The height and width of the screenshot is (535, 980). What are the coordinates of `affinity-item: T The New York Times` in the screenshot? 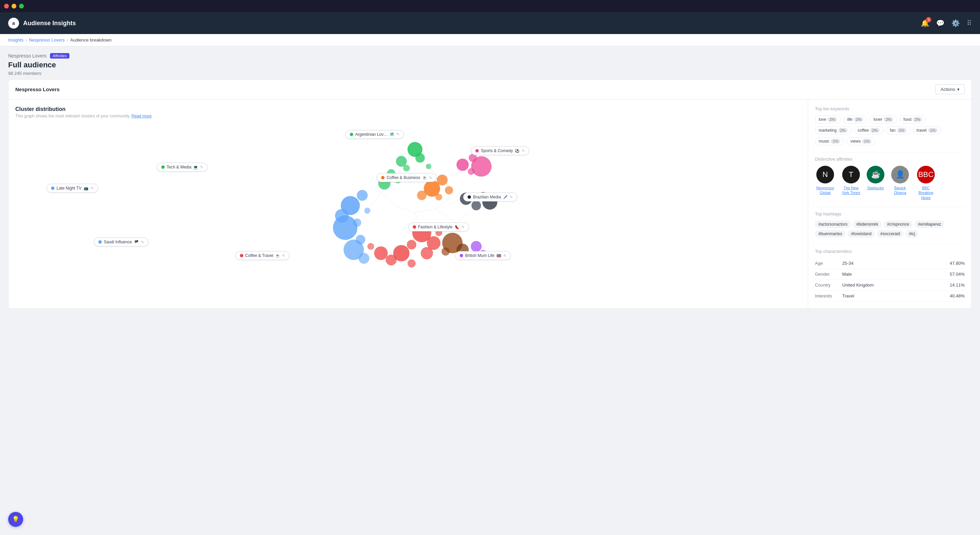 It's located at (851, 183).